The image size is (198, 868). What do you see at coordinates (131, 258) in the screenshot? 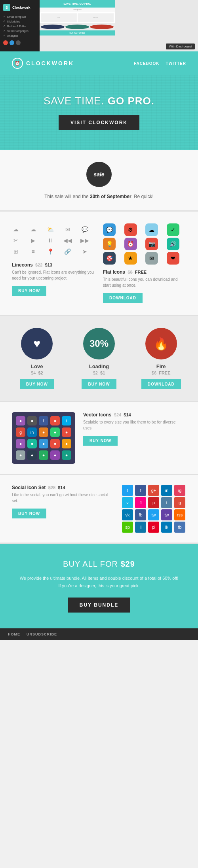
I see `flat-icon: ★` at bounding box center [131, 258].